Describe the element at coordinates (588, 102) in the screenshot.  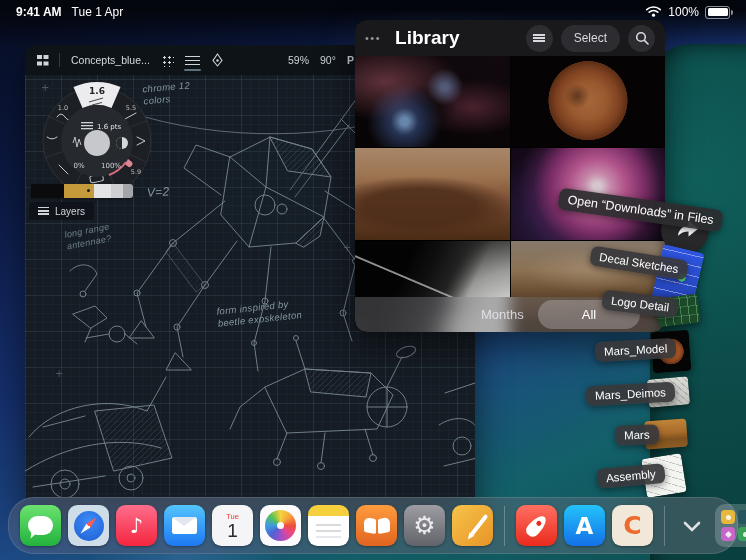
I see `photo-mars-planet` at that location.